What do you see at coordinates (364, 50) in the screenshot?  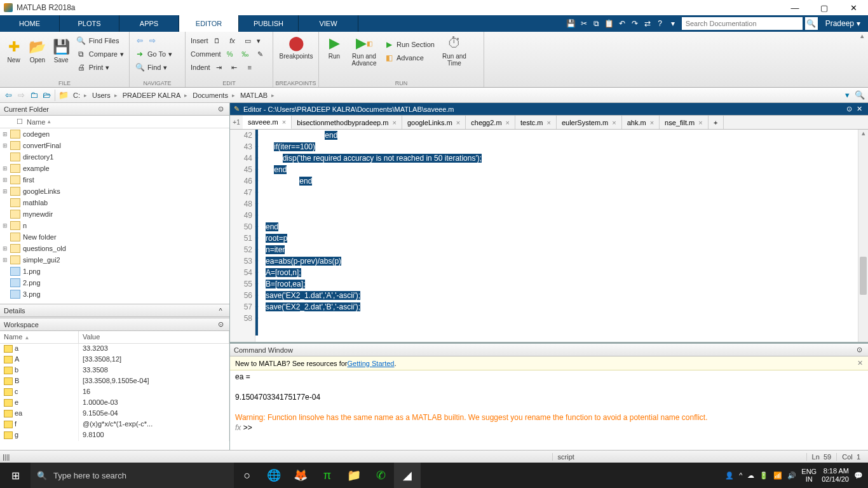 I see `run-advance-button: ▶◧Run and Advance` at bounding box center [364, 50].